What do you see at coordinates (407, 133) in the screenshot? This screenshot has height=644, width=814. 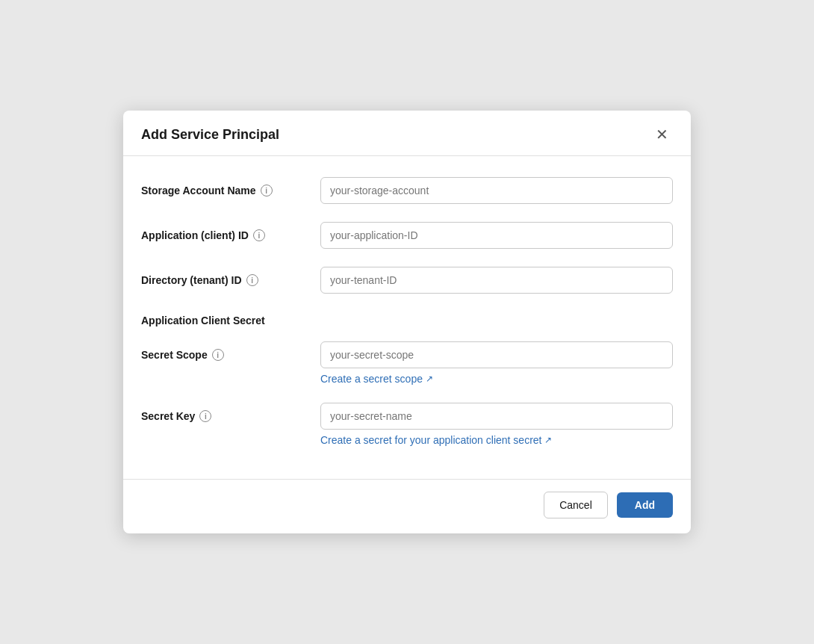 I see `modal-header: Add Service Principal ✕` at bounding box center [407, 133].